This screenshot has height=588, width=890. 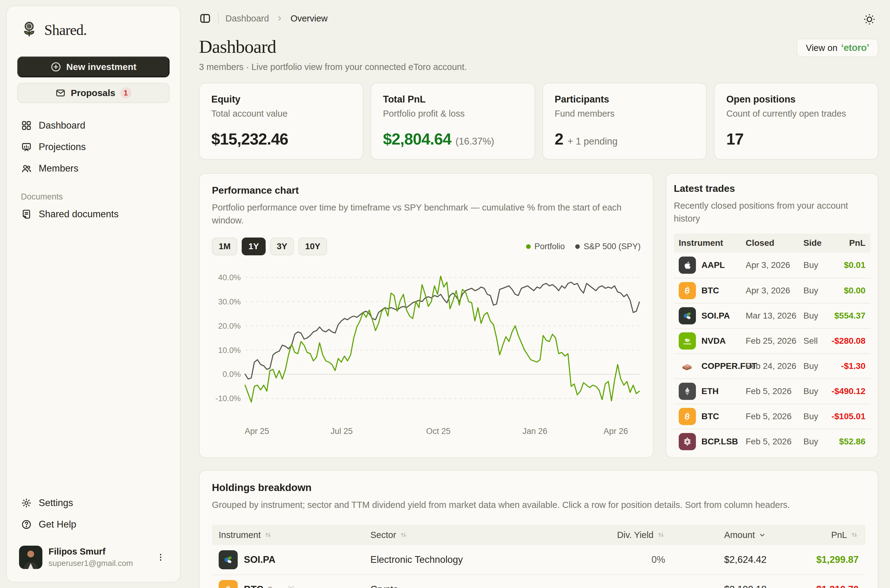 I want to click on proposals-label: Proposals, so click(x=93, y=93).